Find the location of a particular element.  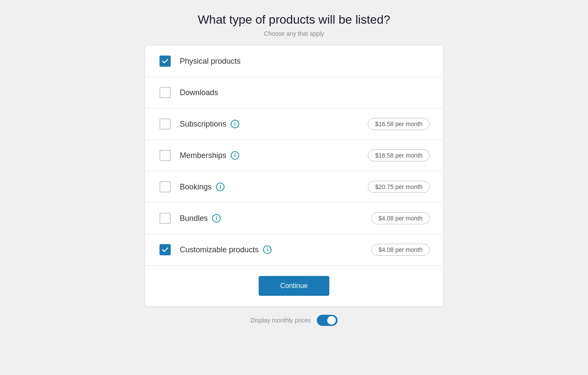

info-icon-memberships: i is located at coordinates (235, 155).